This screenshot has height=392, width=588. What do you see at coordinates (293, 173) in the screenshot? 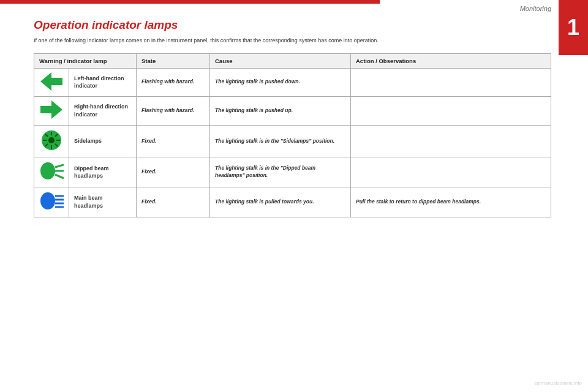
I see `table-row: Dipped beam headlamps Fixed. The lightin…` at bounding box center [293, 173].